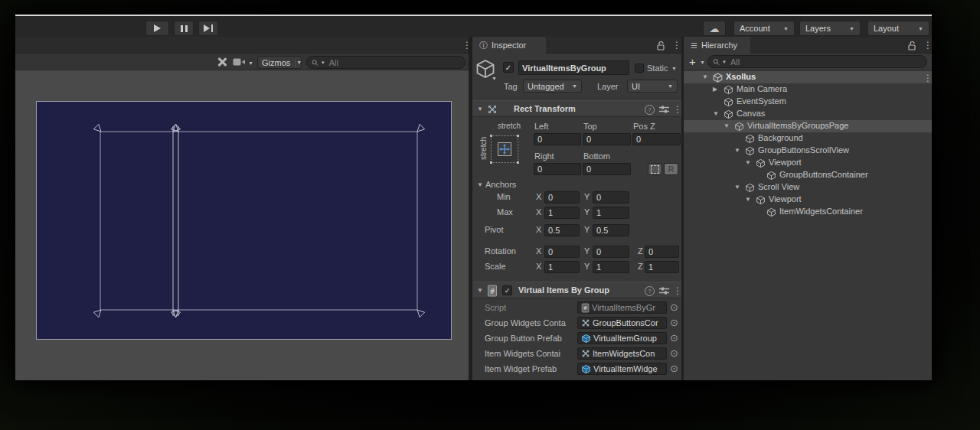 This screenshot has width=980, height=430. I want to click on scale-x-field, so click(562, 267).